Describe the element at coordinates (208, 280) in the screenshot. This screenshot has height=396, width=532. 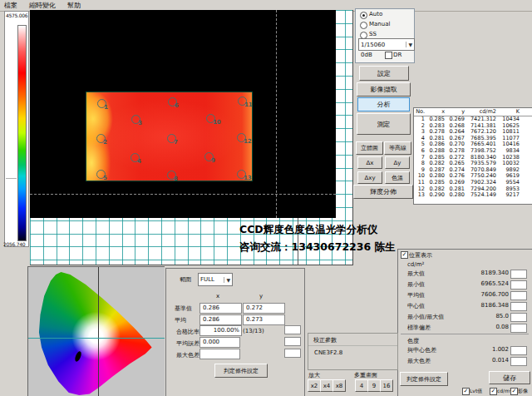
I see `range-value: FULL` at that location.